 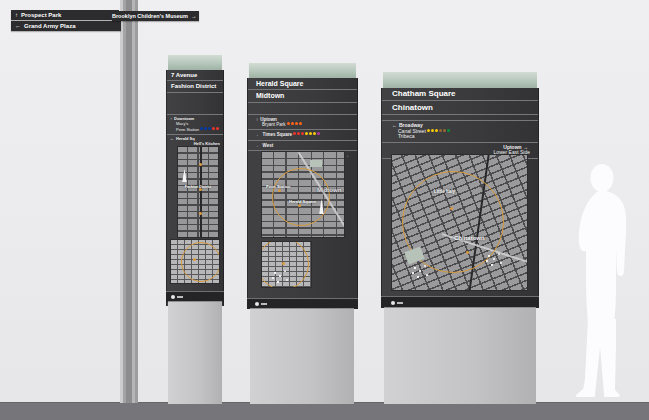 I want to click on neighborhood-map: Penn Station Herald Square Midtown, so click(x=303, y=194).